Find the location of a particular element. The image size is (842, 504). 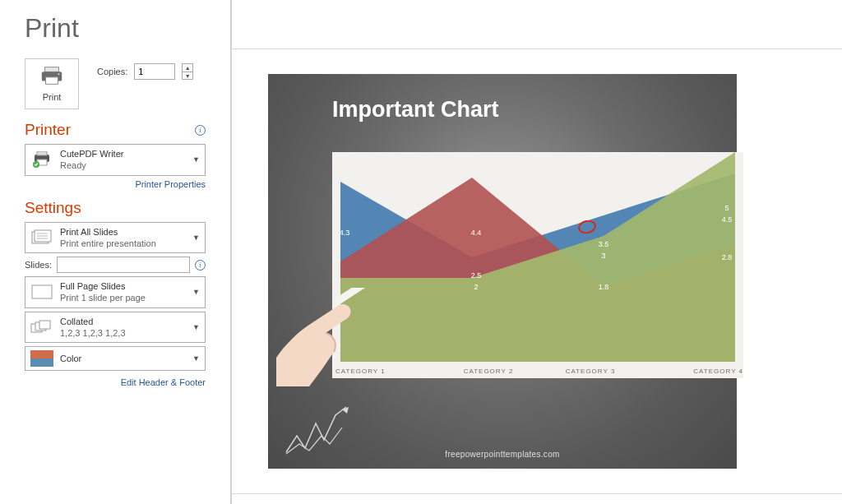

slide-layout-icon is located at coordinates (42, 292).